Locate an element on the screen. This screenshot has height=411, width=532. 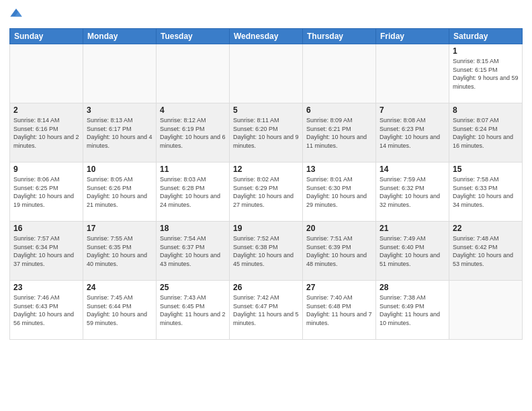
day-info: Sunrise: 8:05 AM Sunset: 6:26 PM Dayligh… is located at coordinates (120, 192).